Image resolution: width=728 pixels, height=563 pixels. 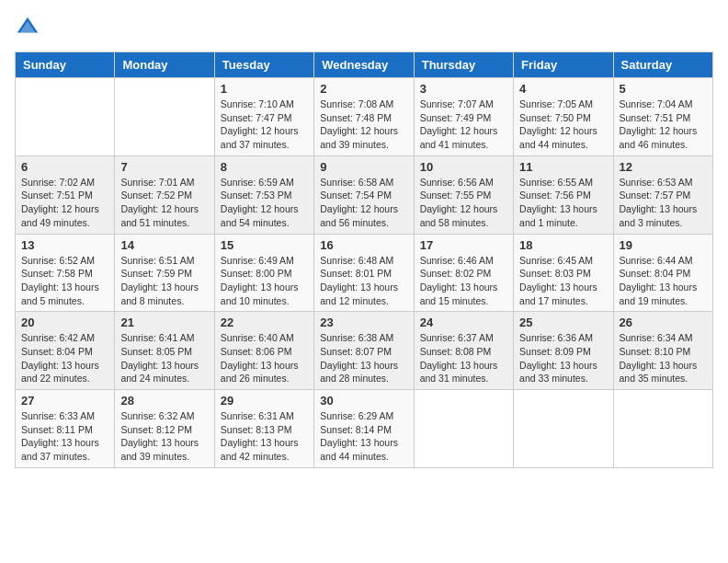 I want to click on day-number: 8, so click(x=265, y=167).